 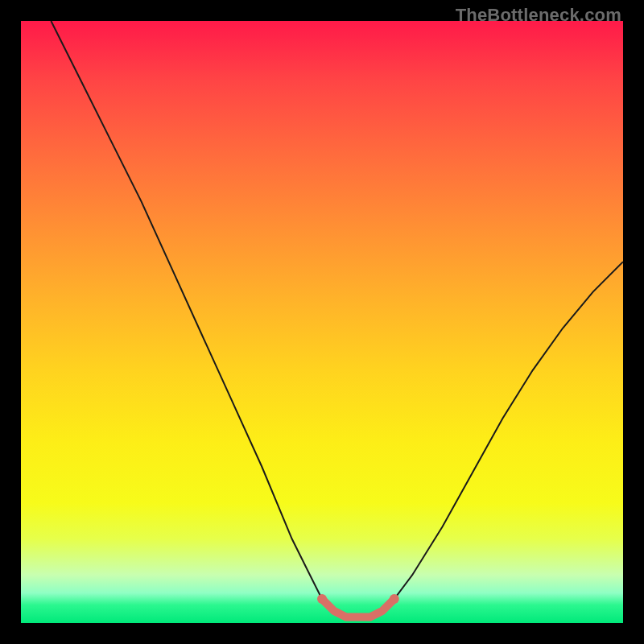 What do you see at coordinates (358, 608) in the screenshot?
I see `highlight-segment` at bounding box center [358, 608].